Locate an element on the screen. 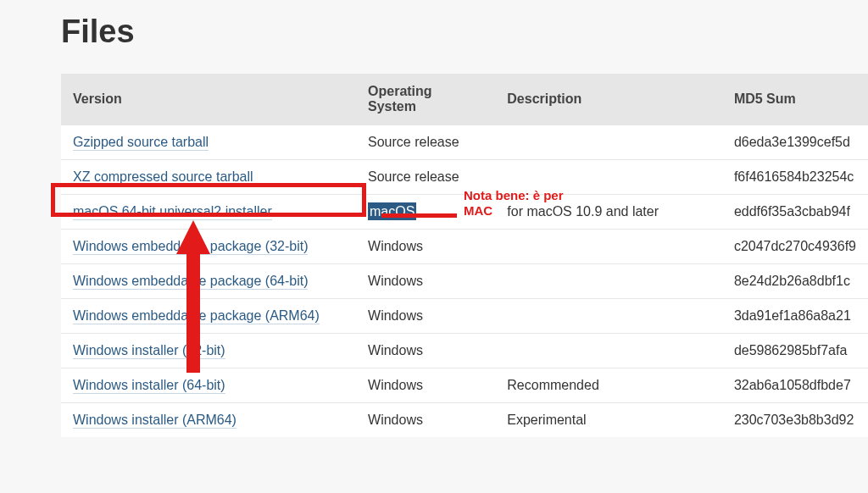 Image resolution: width=868 pixels, height=493 pixels. md5-cell: c2047dc270c4936f9 is located at coordinates (795, 247).